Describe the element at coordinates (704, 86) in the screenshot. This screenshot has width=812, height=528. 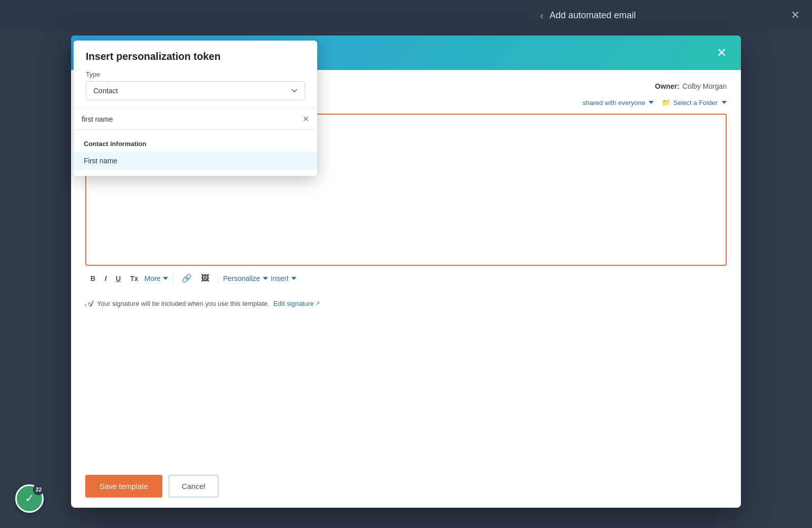
I see `owner-value: Colby Morgan` at that location.